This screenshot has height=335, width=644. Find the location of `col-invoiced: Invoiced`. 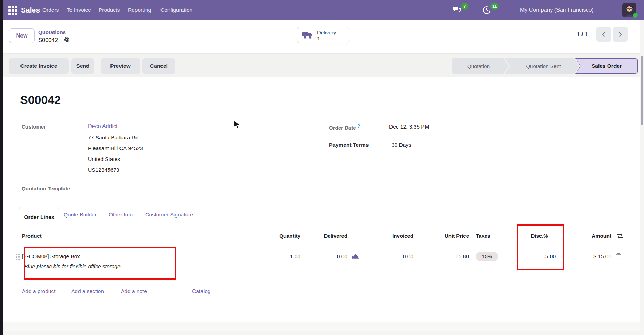

col-invoiced: Invoiced is located at coordinates (393, 236).